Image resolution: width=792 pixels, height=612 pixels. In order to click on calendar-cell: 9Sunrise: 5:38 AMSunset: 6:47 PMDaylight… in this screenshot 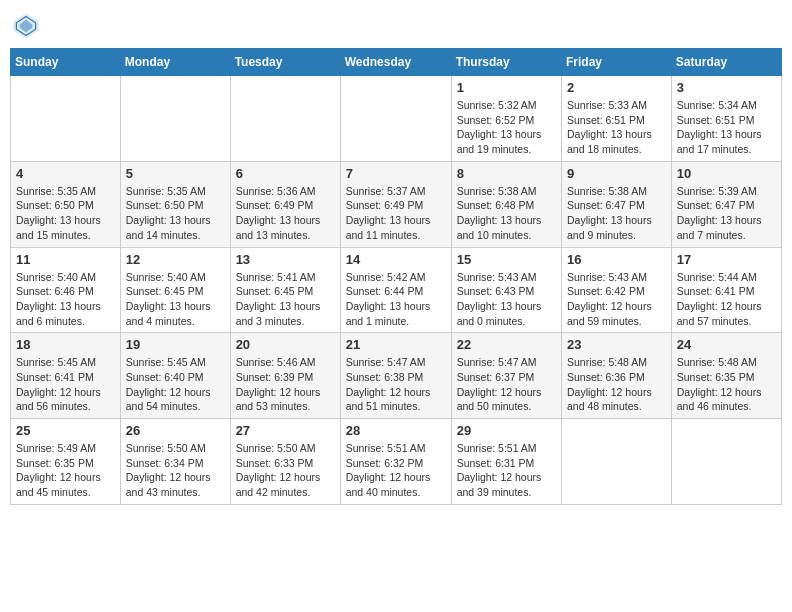, I will do `click(617, 204)`.